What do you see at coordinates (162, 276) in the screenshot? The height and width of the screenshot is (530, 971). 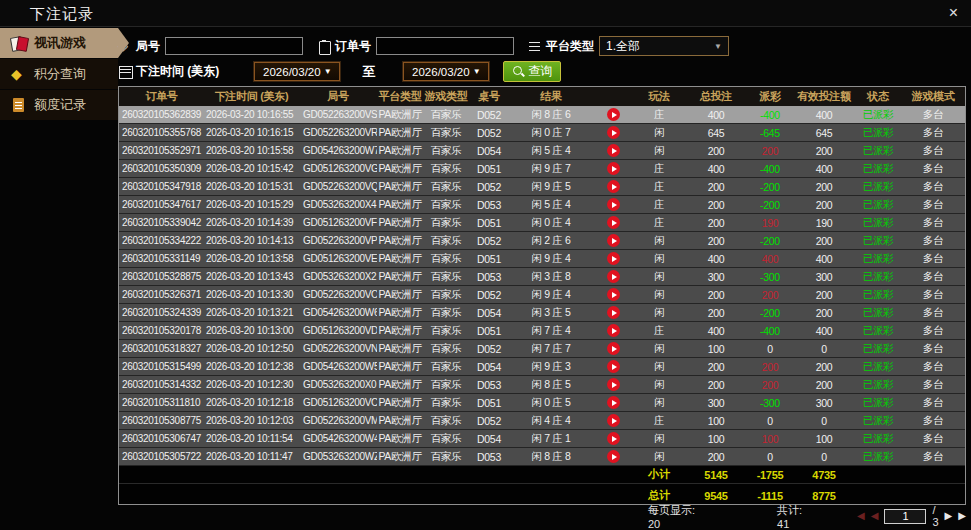 I see `cell-order-no: 260320105328875` at bounding box center [162, 276].